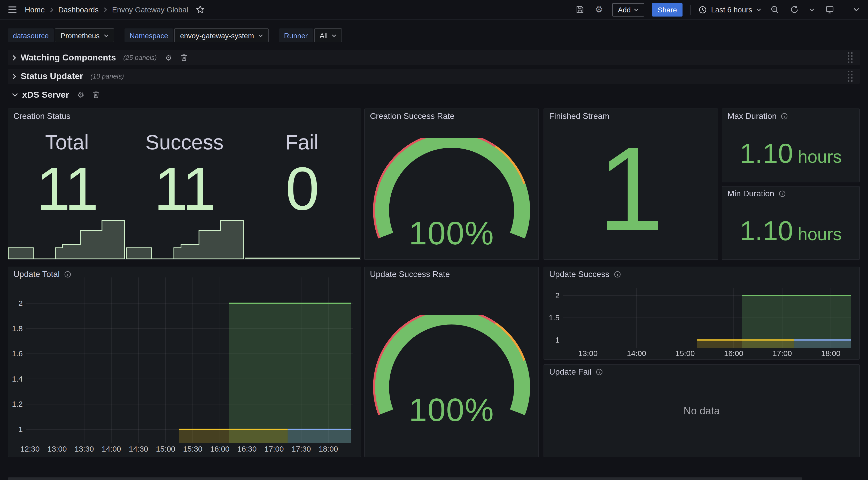 The height and width of the screenshot is (480, 868). I want to click on stat-value: 11, so click(67, 189).